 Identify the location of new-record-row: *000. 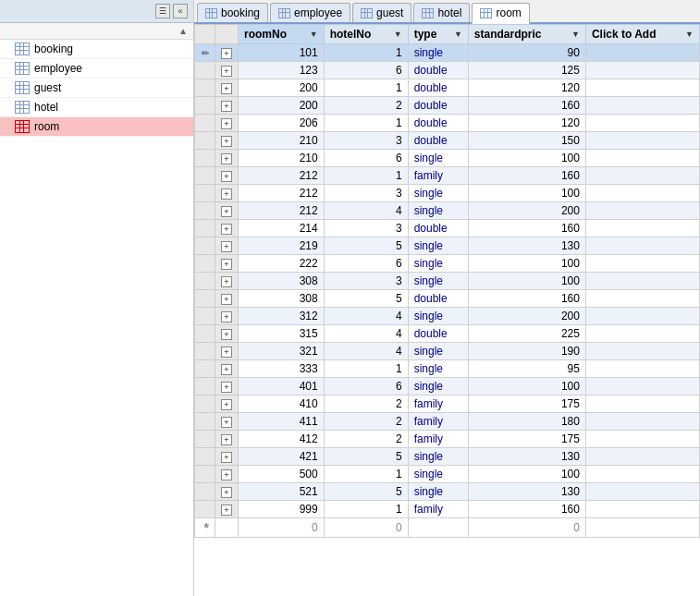
(448, 529).